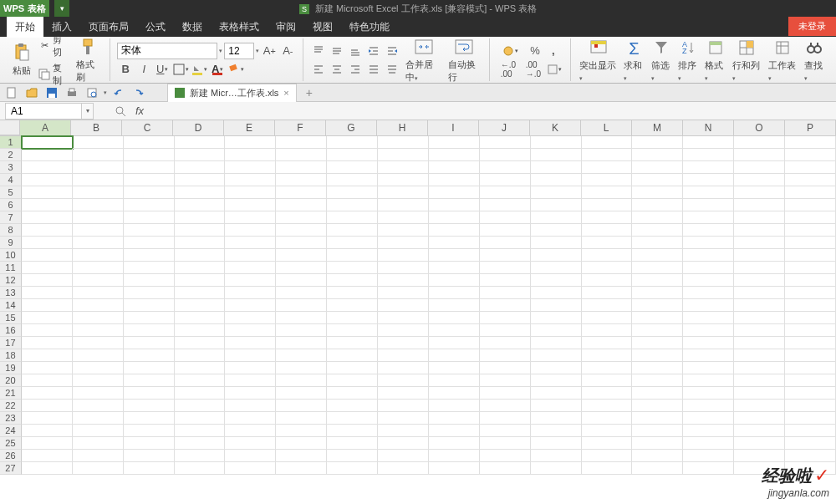 This screenshot has width=836, height=504. I want to click on cell-I6, so click(455, 206).